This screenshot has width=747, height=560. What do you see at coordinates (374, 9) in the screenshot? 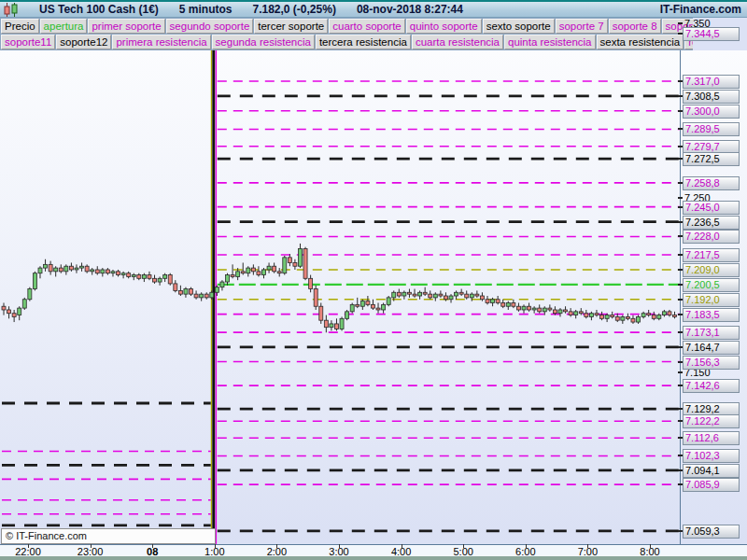
I see `quote-header-bar: US Tech 100 Cash (1€) 5 minutos 7.182,0 …` at bounding box center [374, 9].